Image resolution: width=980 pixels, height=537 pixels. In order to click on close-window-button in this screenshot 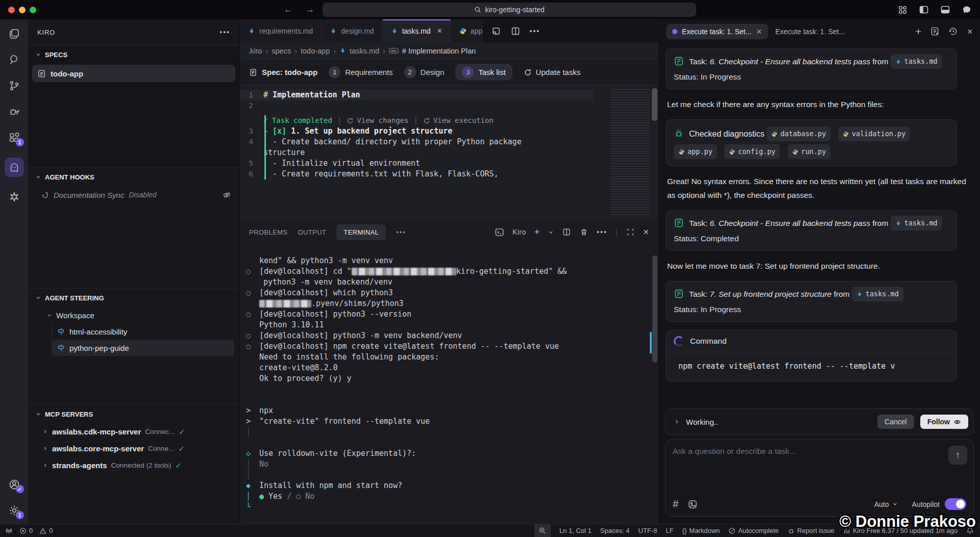, I will do `click(11, 10)`.